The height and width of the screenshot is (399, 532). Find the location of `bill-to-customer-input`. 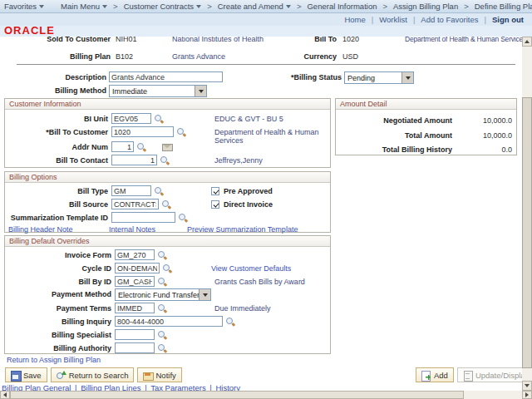

bill-to-customer-input is located at coordinates (143, 131).